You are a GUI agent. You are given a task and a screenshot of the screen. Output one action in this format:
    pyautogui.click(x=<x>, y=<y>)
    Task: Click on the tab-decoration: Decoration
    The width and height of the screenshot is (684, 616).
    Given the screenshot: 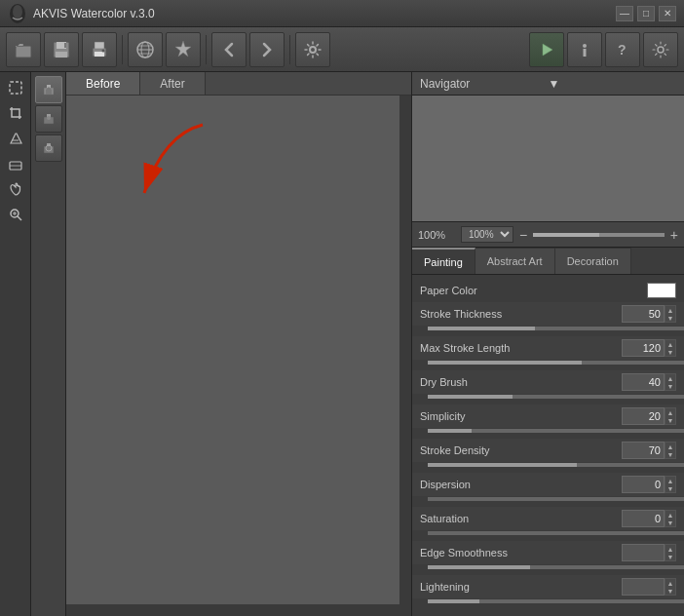 What is the action you would take?
    pyautogui.click(x=593, y=261)
    